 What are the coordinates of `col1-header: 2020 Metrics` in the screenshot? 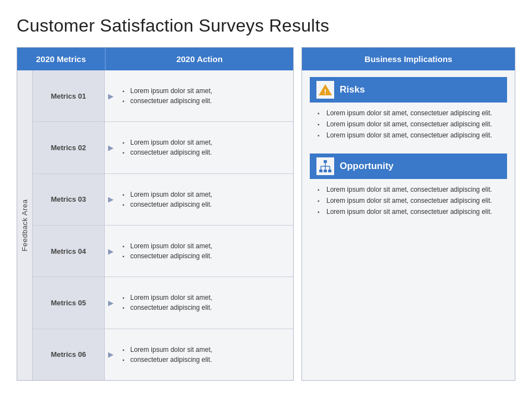 It's located at (62, 59).